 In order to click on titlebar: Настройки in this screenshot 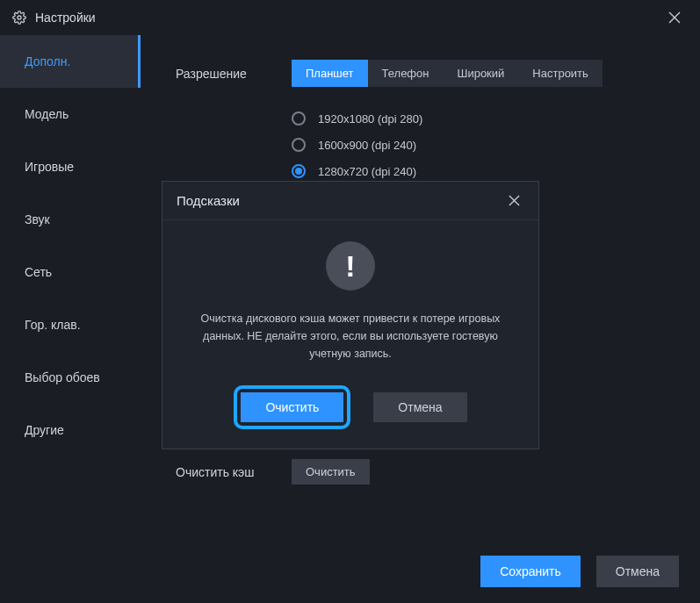, I will do `click(350, 18)`.